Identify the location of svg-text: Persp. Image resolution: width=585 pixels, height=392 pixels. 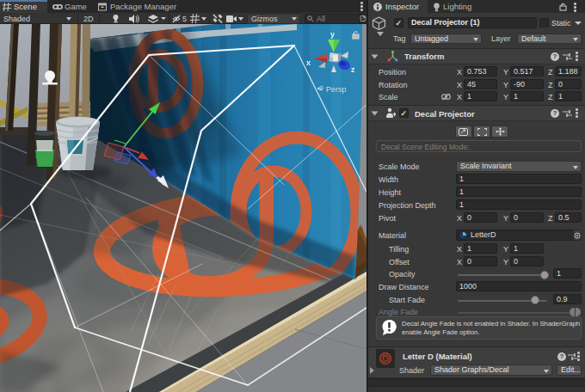
(336, 89).